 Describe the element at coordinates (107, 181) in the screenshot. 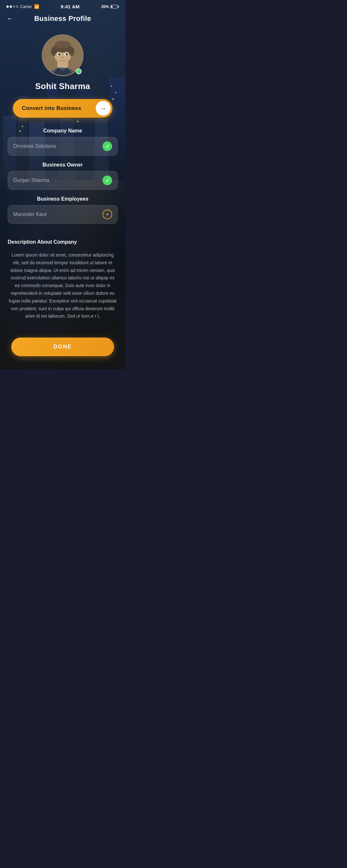

I see `business-owner-verified-icon: ✓` at that location.